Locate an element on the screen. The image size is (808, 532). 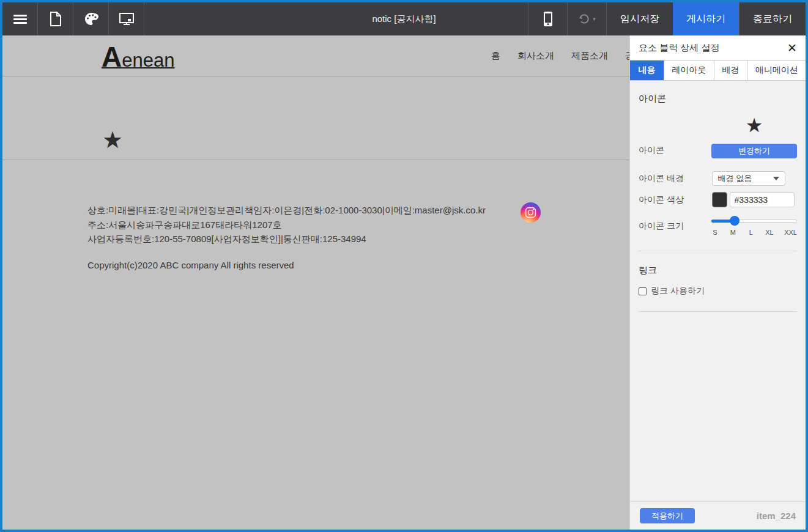
item-id-label: item_224 is located at coordinates (776, 516).